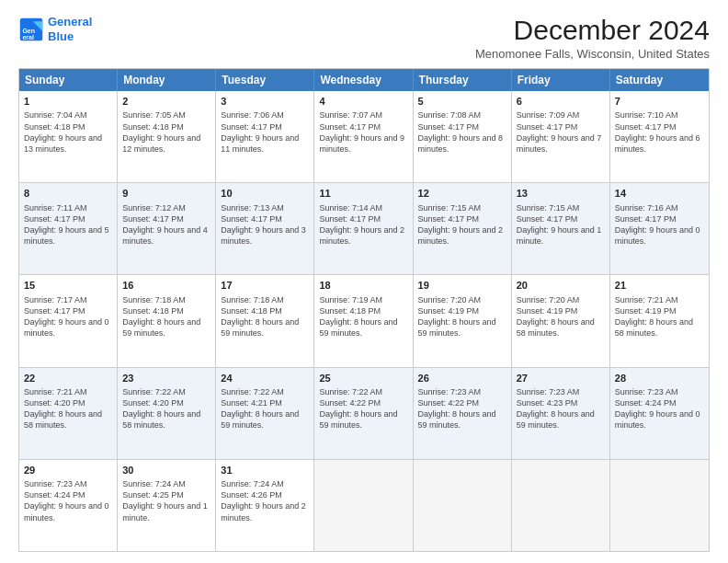  I want to click on day-info: Sunrise: 7:19 AMSunset: 4:18 PMDaylight:…, so click(363, 316).